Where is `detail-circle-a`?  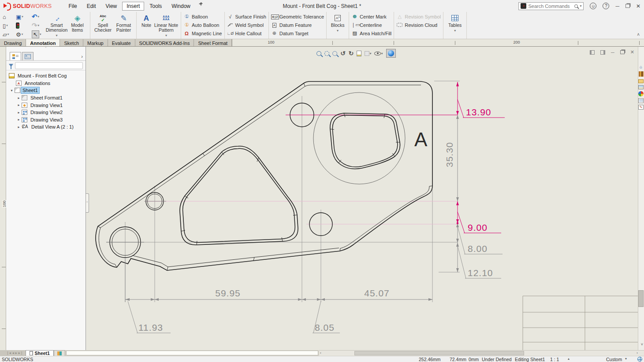 detail-circle-a is located at coordinates (359, 138).